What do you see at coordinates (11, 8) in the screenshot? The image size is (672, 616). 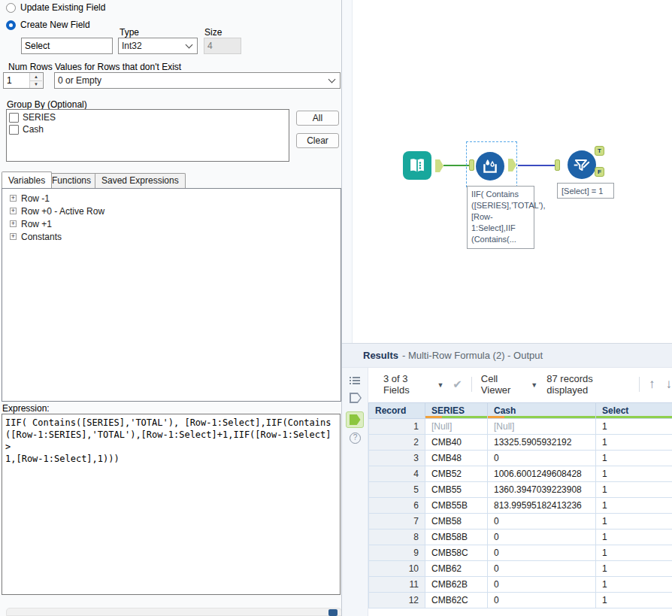 I see `update-existing-radio` at bounding box center [11, 8].